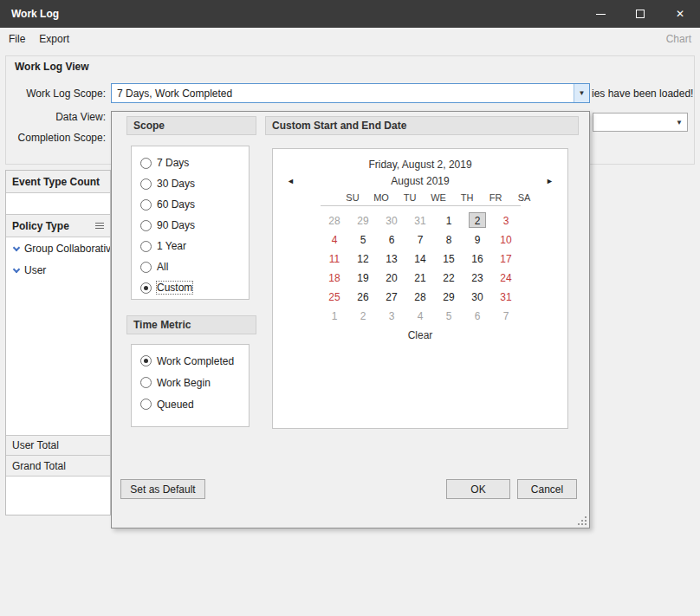  Describe the element at coordinates (420, 335) in the screenshot. I see `calendar-clear-button: Clear` at that location.